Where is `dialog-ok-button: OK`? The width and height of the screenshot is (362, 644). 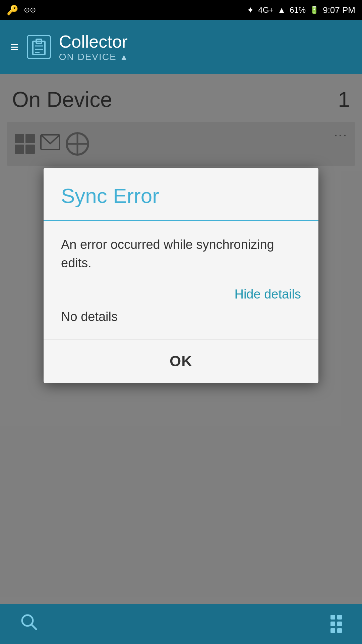 dialog-ok-button: OK is located at coordinates (181, 361).